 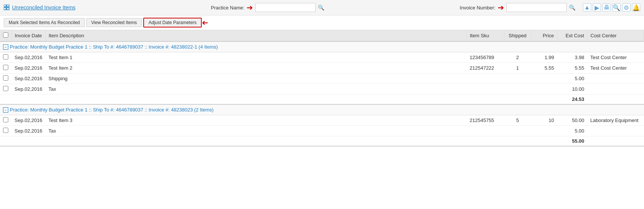 I want to click on play-icon: ▶, so click(x=597, y=8).